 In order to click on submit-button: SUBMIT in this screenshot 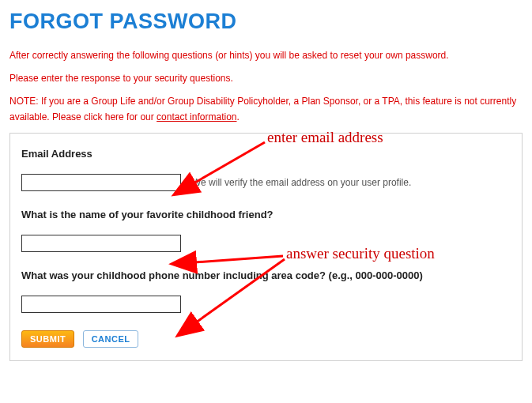, I will do `click(47, 339)`.